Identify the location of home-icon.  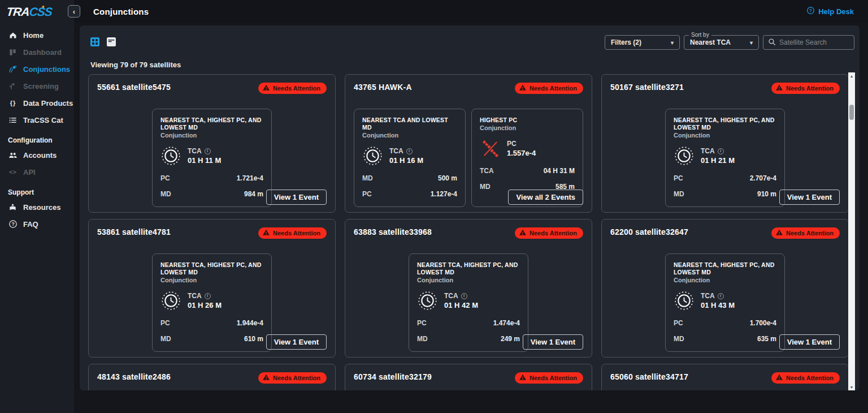
(12, 35).